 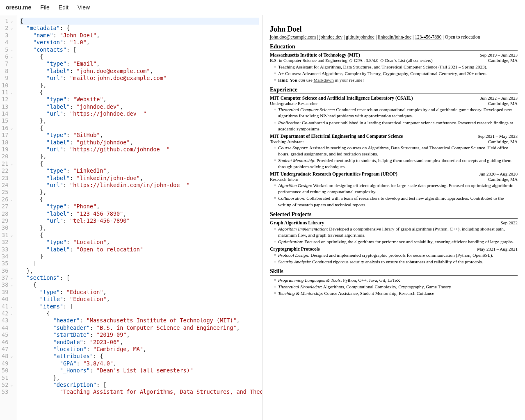 I want to click on contact-link: linkedin/john-doe, so click(x=395, y=37).